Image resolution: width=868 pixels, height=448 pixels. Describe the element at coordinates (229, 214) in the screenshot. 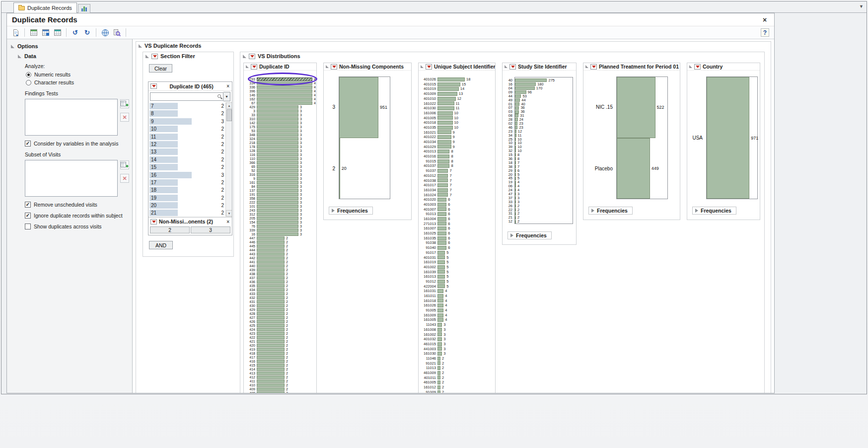

I see `scroll-down-icon: ▼` at that location.